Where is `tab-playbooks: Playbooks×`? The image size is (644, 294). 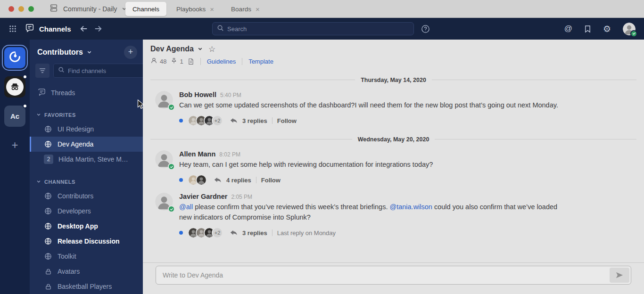
tab-playbooks: Playbooks× is located at coordinates (195, 9).